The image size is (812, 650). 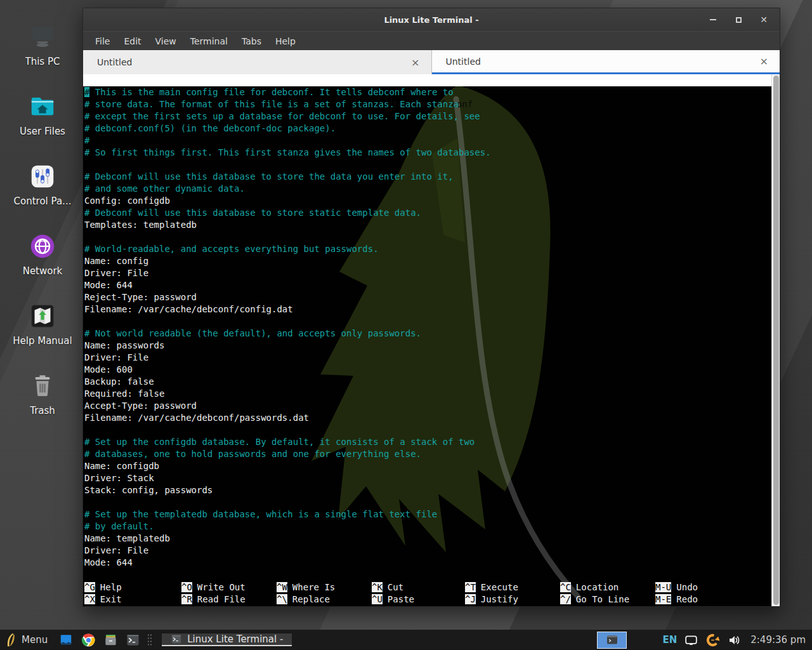 I want to click on clock: 2:49:36 pm, so click(x=778, y=640).